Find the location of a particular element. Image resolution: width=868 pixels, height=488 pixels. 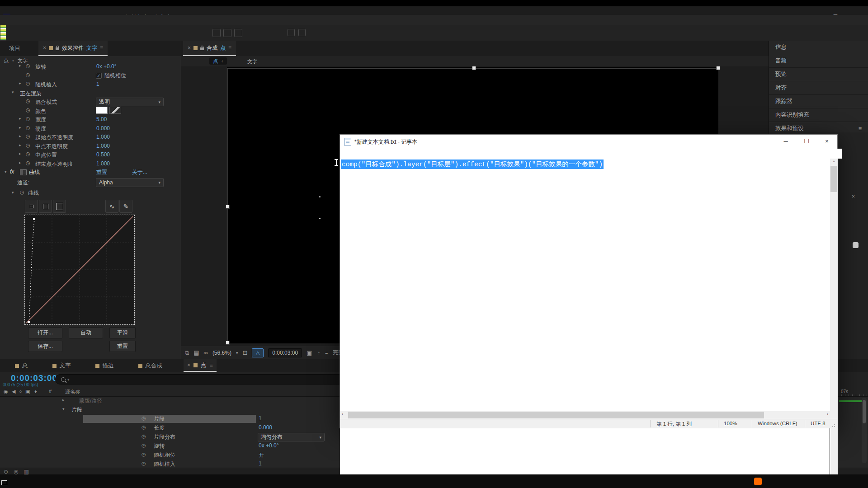

dock-panel-header: 对齐 is located at coordinates (818, 88).